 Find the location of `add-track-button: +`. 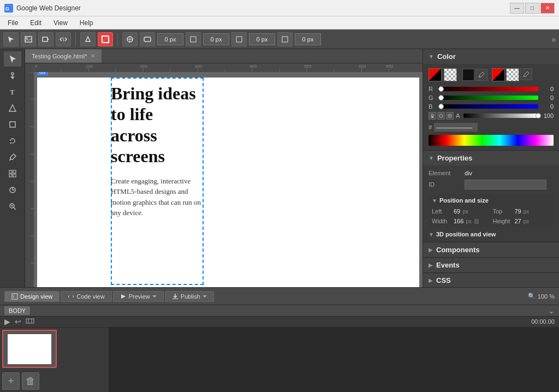

add-track-button: + is located at coordinates (11, 381).